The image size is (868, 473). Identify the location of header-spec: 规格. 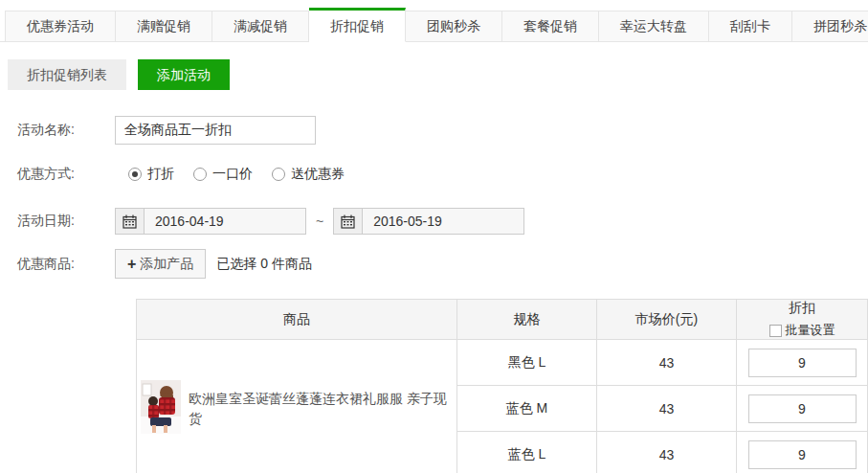
(527, 320).